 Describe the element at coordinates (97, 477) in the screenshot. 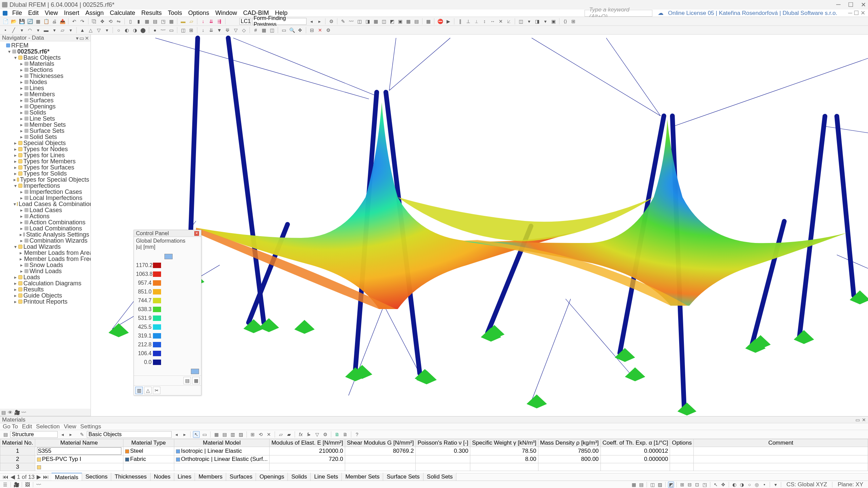

I see `bottom-tab: Sections` at that location.